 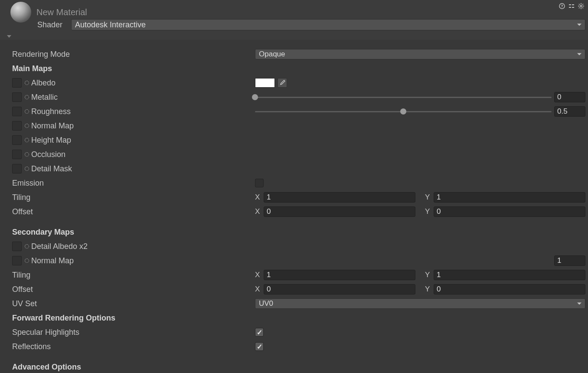 I want to click on inspector-header: New Material ? Shader Autodesk Interacti…, so click(x=294, y=20).